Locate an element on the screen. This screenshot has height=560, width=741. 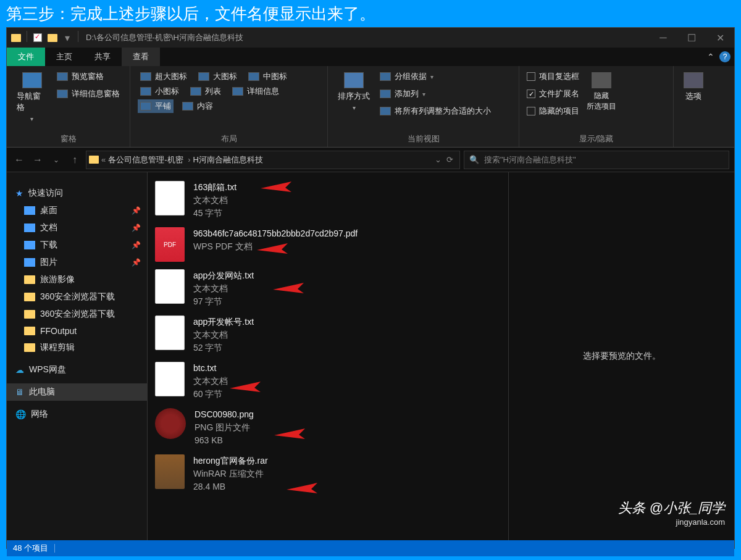
monitor-icon: 🖥 is located at coordinates (20, 392).